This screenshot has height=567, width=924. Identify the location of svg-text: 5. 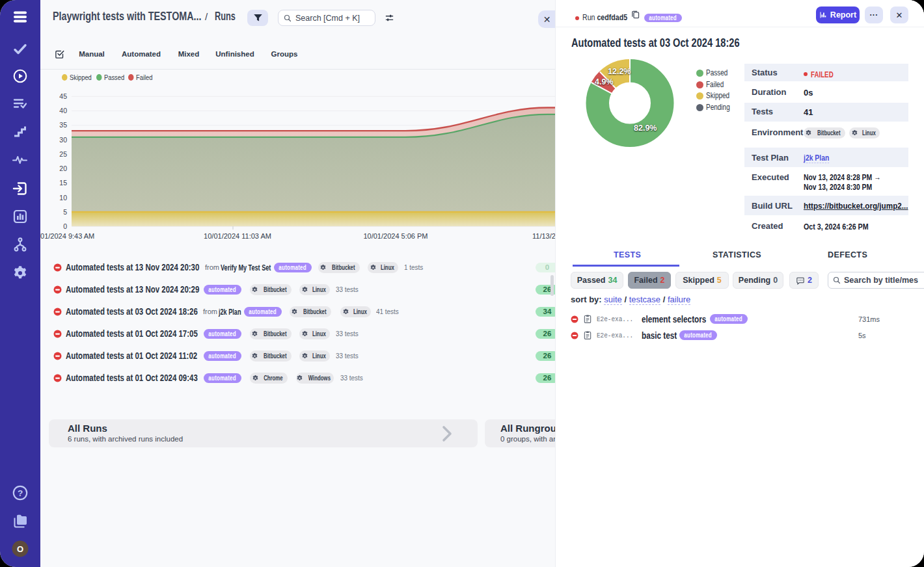
(65, 212).